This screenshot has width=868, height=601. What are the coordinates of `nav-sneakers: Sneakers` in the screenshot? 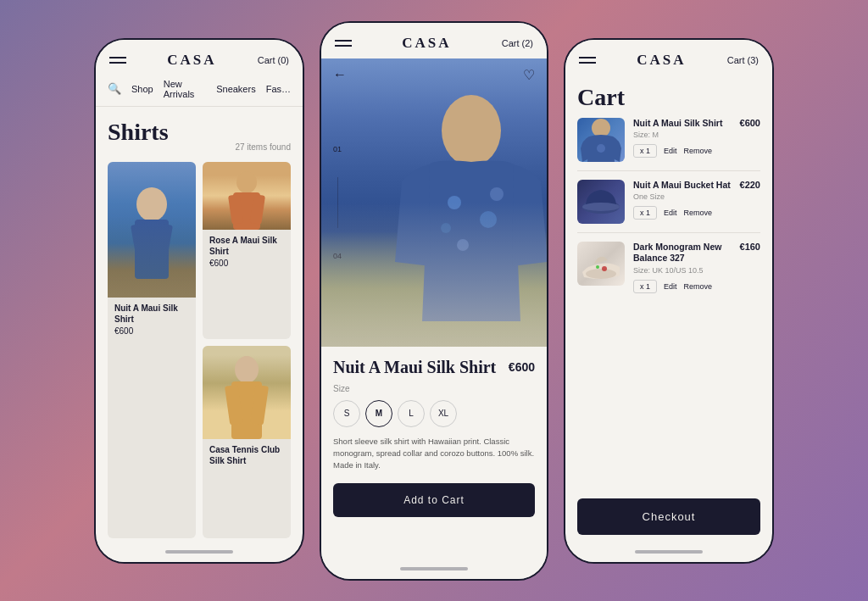 It's located at (236, 89).